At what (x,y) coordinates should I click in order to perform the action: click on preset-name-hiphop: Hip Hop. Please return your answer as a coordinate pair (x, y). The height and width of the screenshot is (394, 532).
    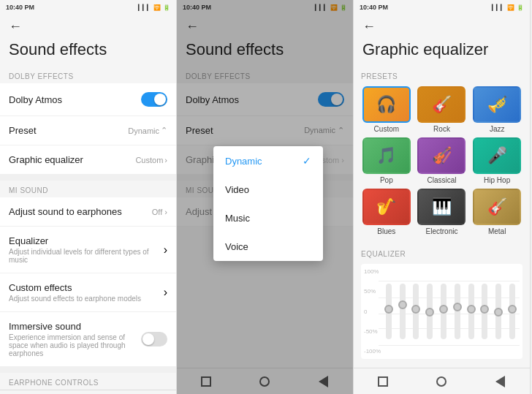
    Looking at the image, I should click on (497, 180).